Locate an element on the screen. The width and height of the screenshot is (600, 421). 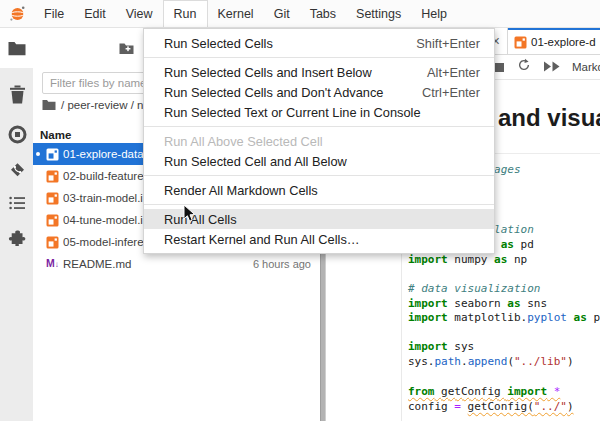
file-name: 05-model-infere is located at coordinates (104, 242).